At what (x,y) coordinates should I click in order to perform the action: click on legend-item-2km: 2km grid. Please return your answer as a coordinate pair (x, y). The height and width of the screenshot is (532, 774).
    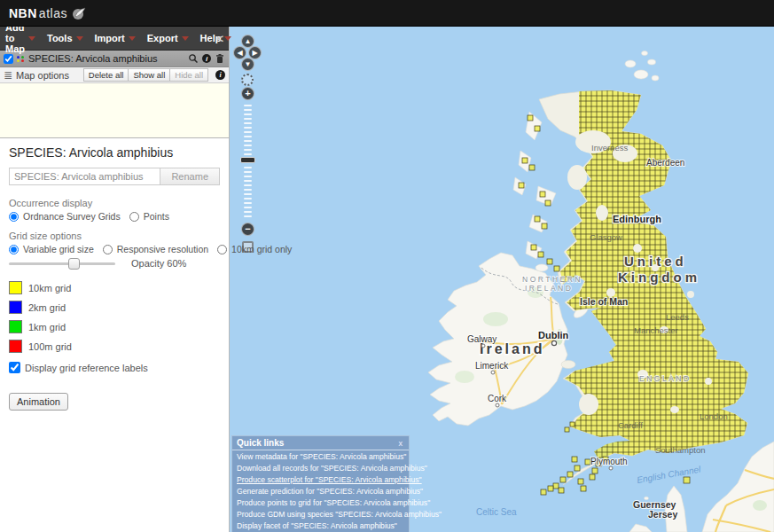
    Looking at the image, I should click on (114, 307).